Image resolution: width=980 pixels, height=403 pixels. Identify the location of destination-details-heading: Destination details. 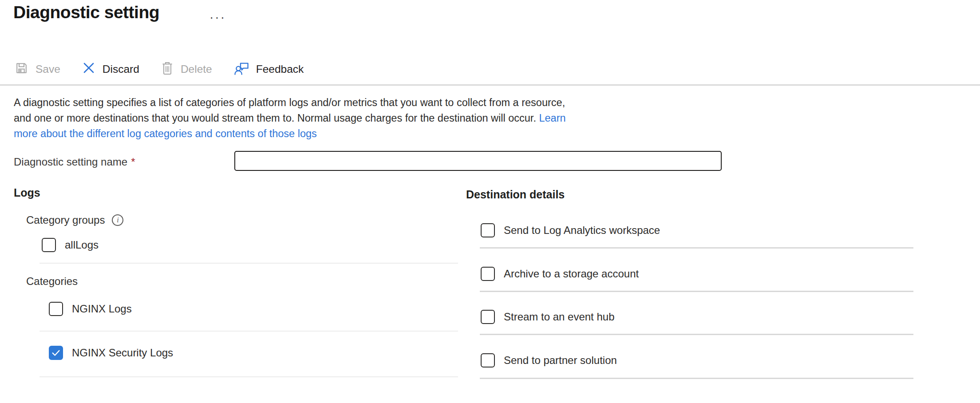
(515, 194).